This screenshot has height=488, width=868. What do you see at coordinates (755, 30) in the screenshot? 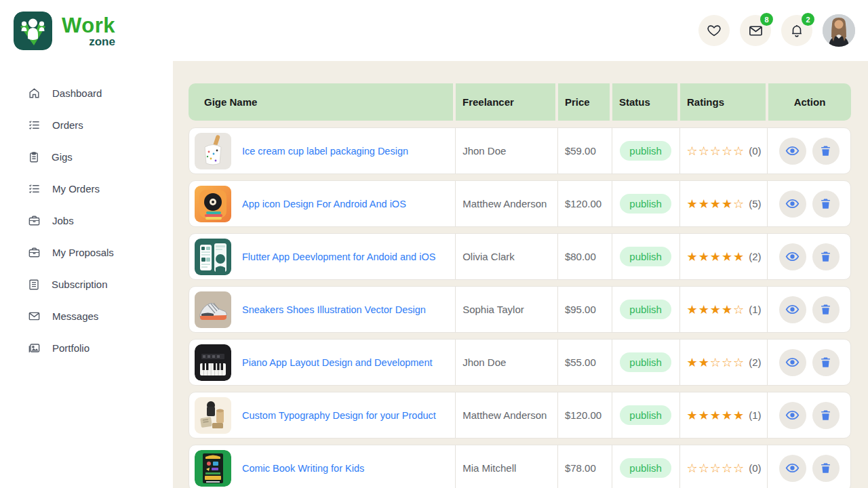
I see `messages-button: 8` at bounding box center [755, 30].